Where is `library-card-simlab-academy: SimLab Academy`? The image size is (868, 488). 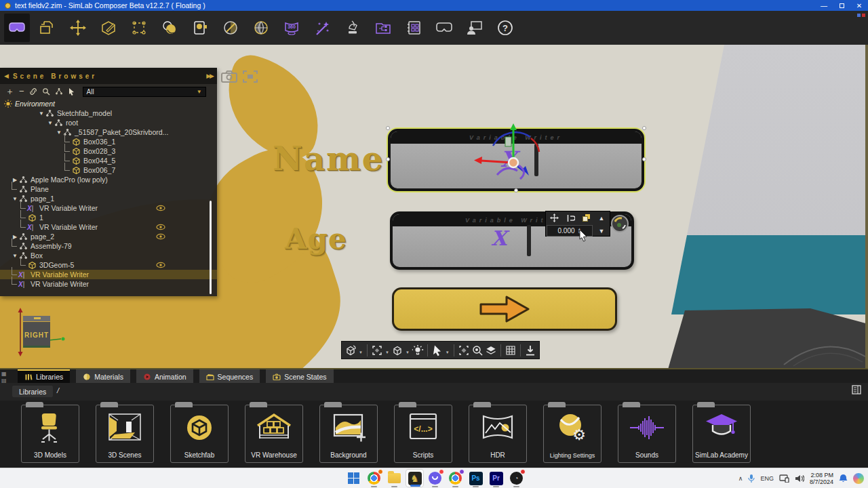 library-card-simlab-academy: SimLab Academy is located at coordinates (722, 434).